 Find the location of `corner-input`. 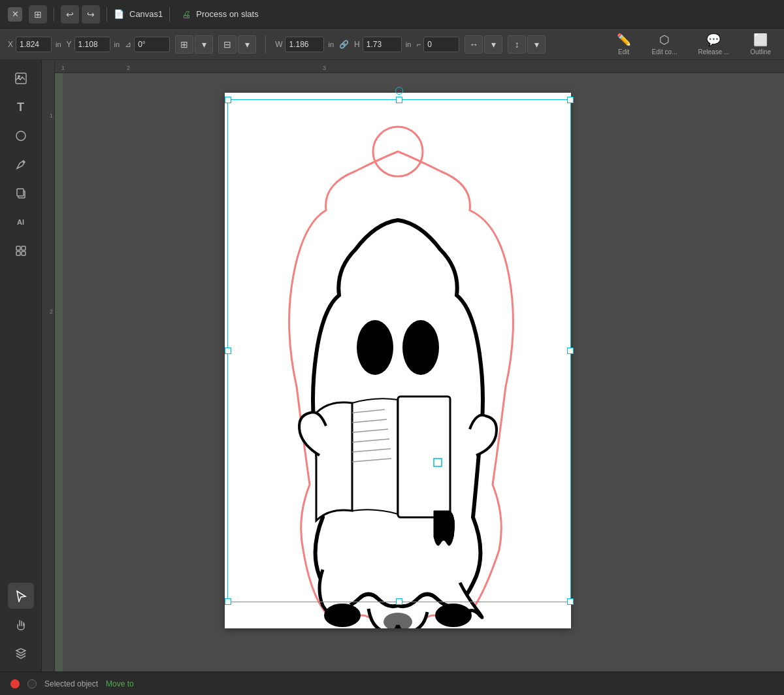

corner-input is located at coordinates (442, 44).